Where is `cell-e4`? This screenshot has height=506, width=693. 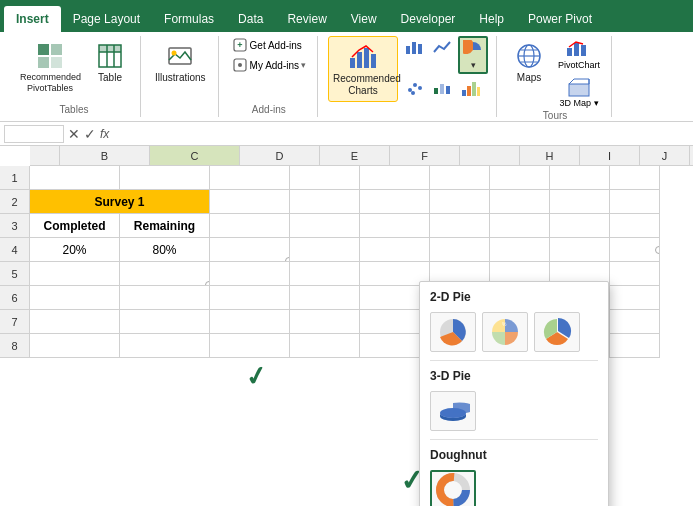
cell-e4 is located at coordinates (325, 250).